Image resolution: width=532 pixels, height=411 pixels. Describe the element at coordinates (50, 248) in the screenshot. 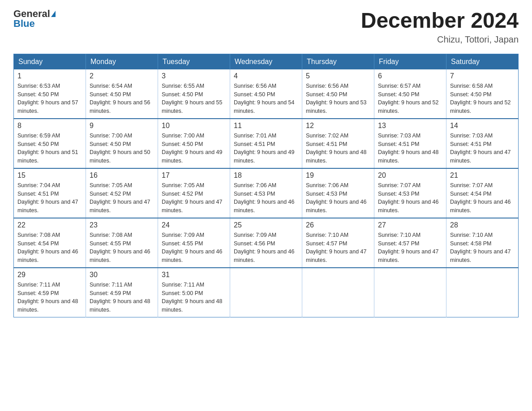

I see `day-info: Sunrise: 7:08 AMSunset: 4:54 PMDaylight:…` at that location.